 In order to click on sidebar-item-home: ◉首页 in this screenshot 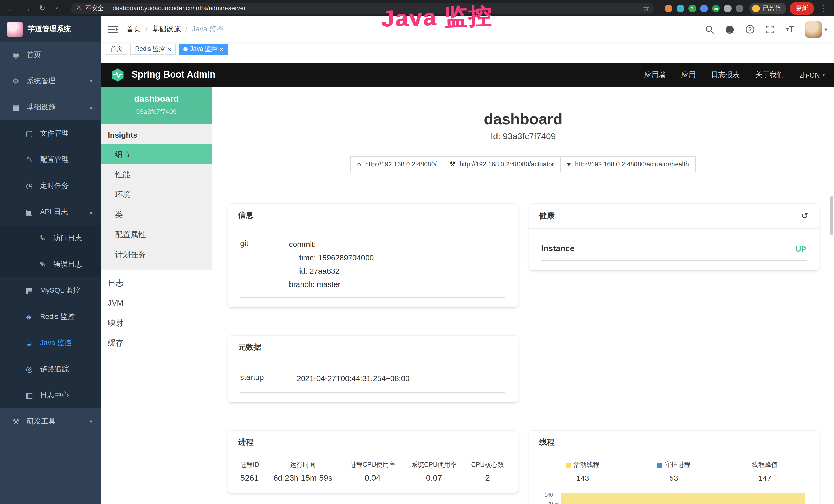, I will do `click(50, 55)`.